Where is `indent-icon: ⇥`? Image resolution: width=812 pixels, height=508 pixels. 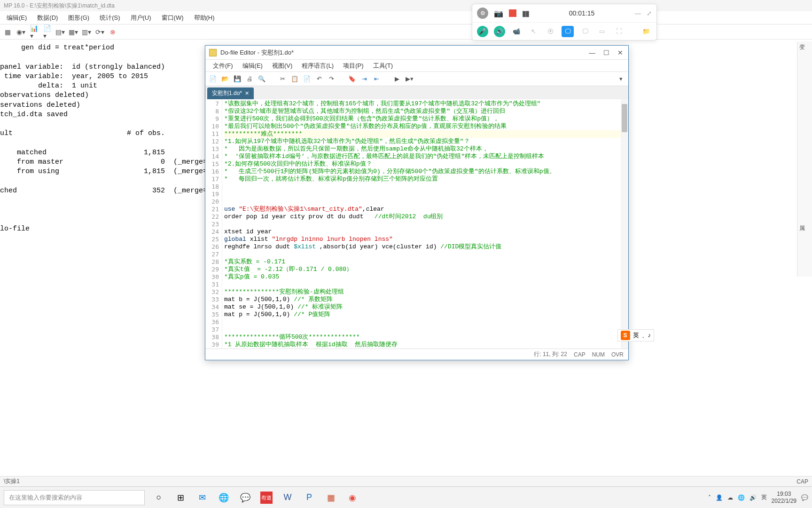
indent-icon: ⇥ is located at coordinates (364, 79).